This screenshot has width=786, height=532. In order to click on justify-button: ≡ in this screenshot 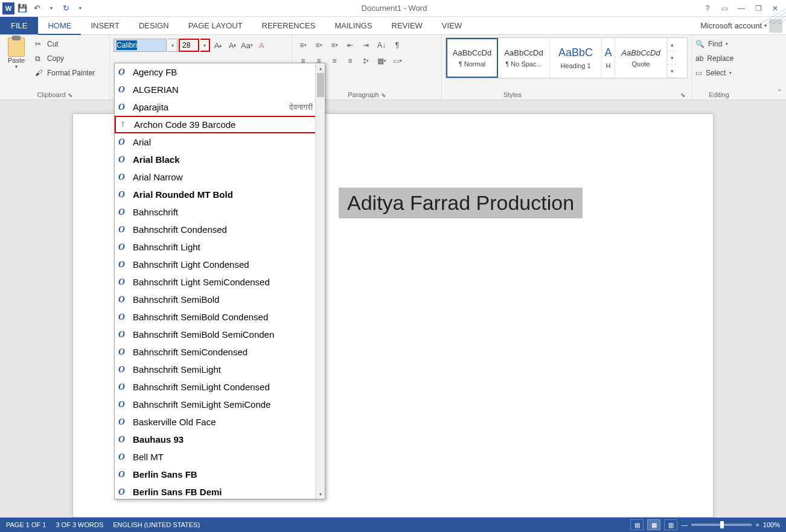, I will do `click(350, 61)`.